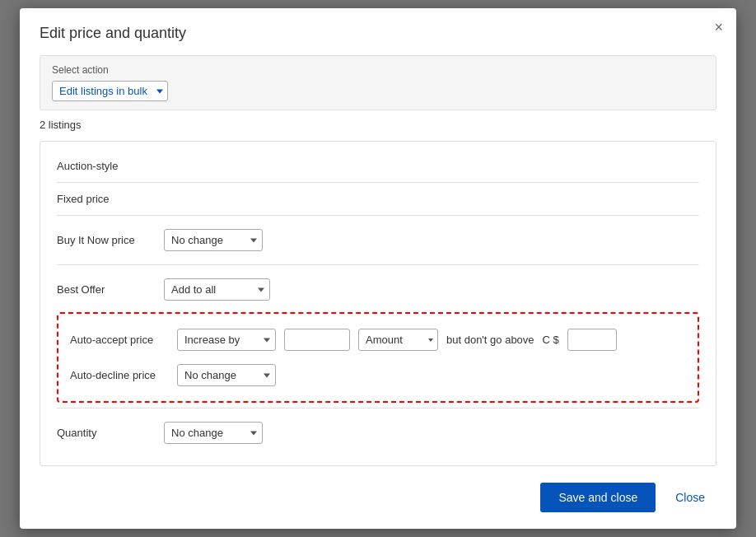 Image resolution: width=756 pixels, height=537 pixels. Describe the element at coordinates (399, 339) in the screenshot. I see `amount-select-wrapper: Amount Percentage` at that location.